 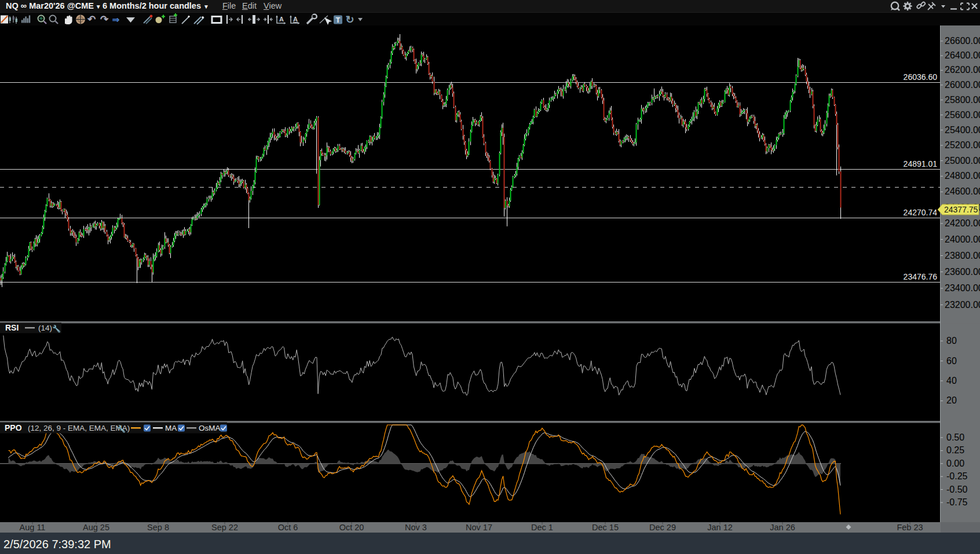 What do you see at coordinates (921, 277) in the screenshot?
I see `svg-text: 23476.76` at bounding box center [921, 277].